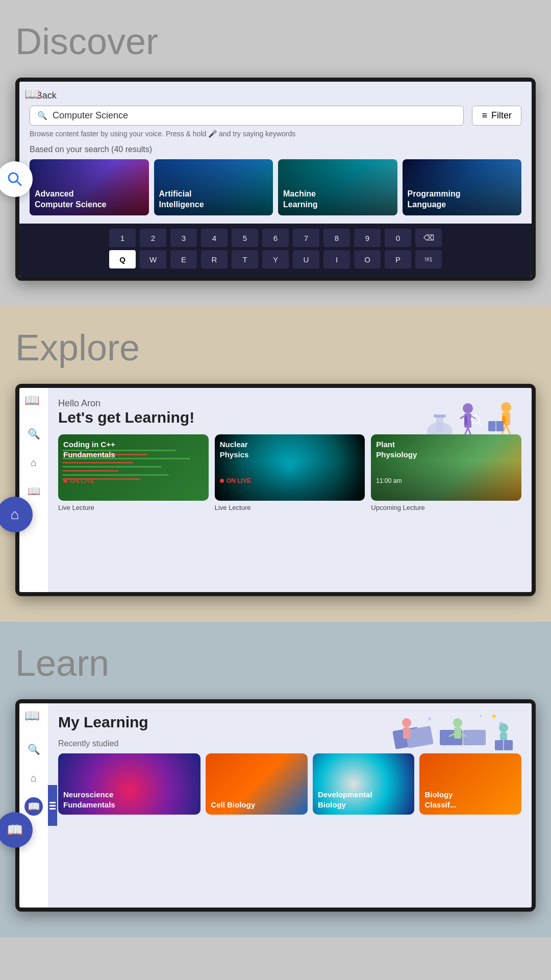 Image resolution: width=551 pixels, height=980 pixels. I want to click on key-o: O, so click(367, 259).